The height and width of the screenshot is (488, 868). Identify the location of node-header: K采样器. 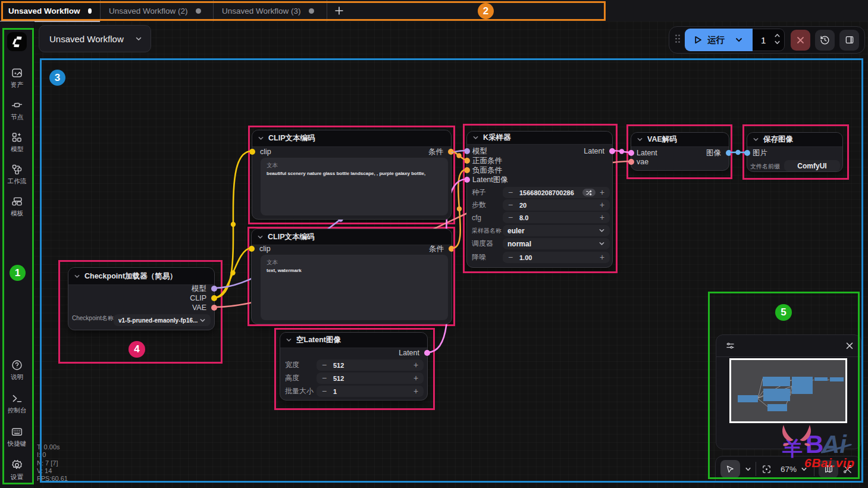
(540, 138).